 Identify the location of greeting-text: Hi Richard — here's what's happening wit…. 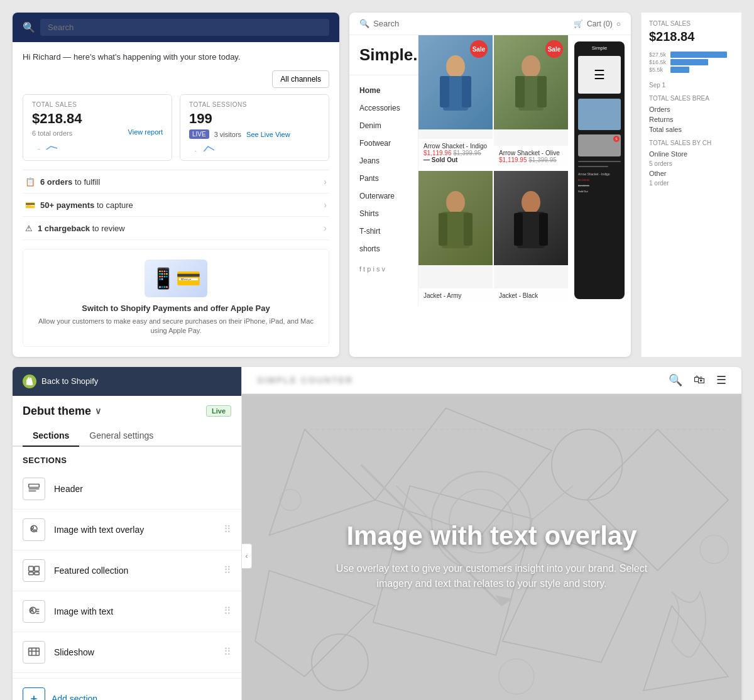
(176, 57).